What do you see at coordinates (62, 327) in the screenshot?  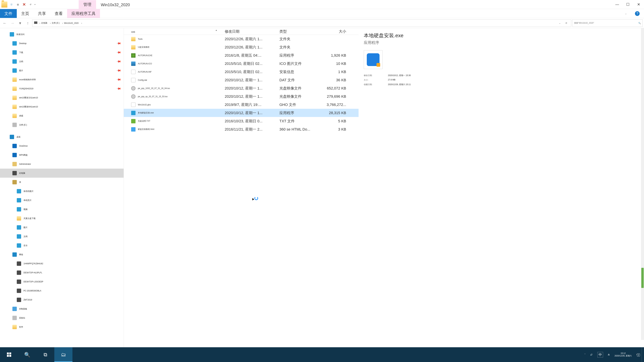 I see `tree-software: 软件` at bounding box center [62, 327].